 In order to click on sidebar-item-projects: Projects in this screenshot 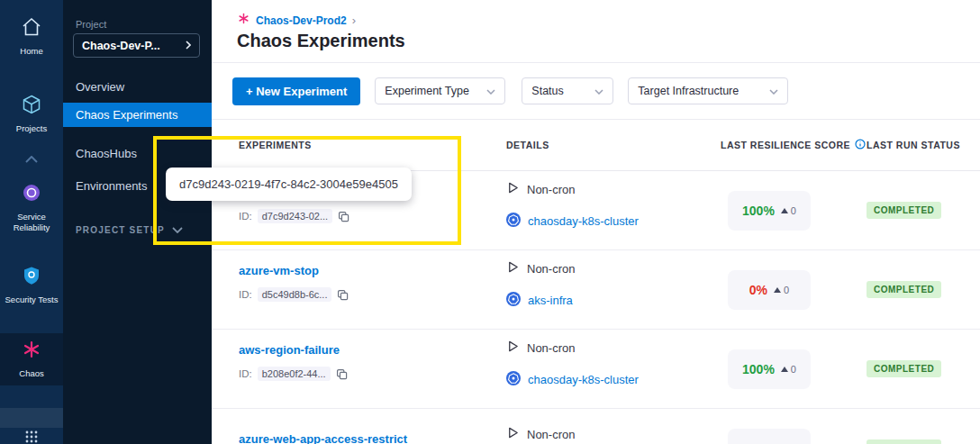, I will do `click(32, 113)`.